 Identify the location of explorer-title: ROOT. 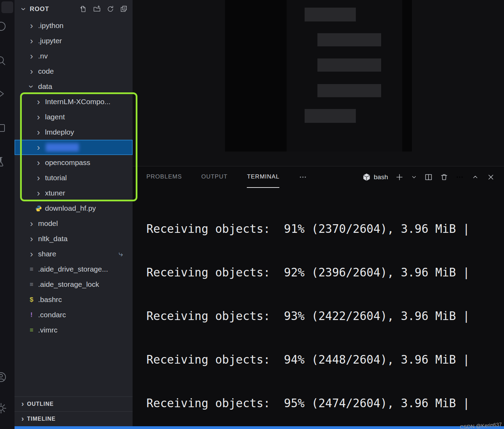
(39, 9).